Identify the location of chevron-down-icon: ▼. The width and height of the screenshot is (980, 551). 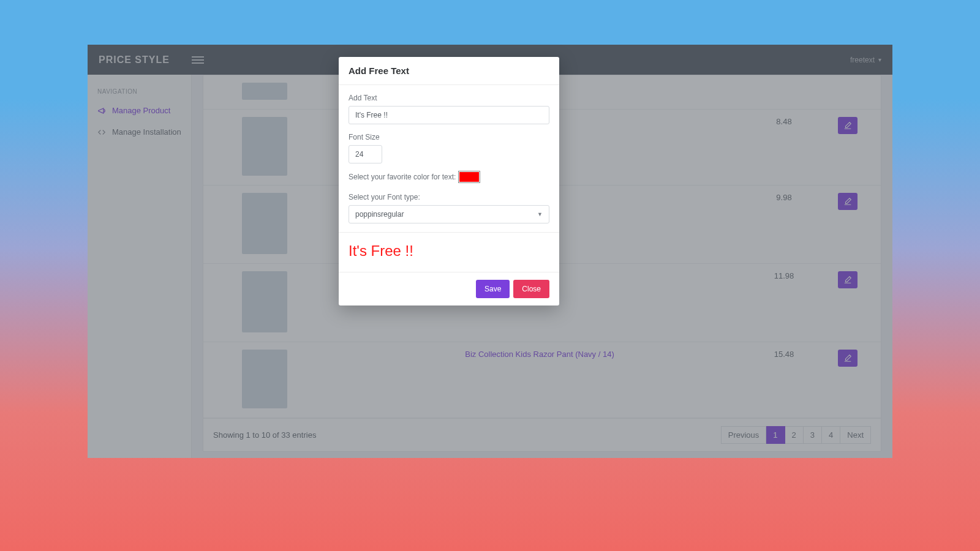
(540, 214).